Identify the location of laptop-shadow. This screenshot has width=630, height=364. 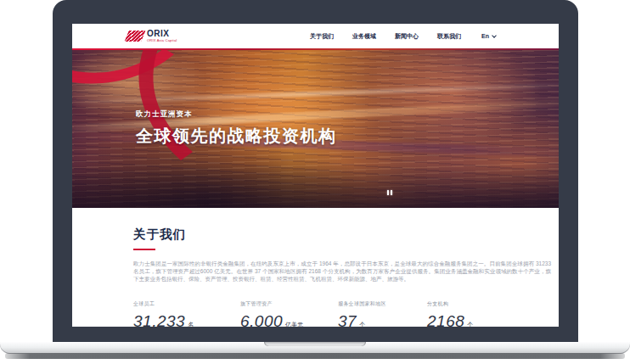
(315, 356).